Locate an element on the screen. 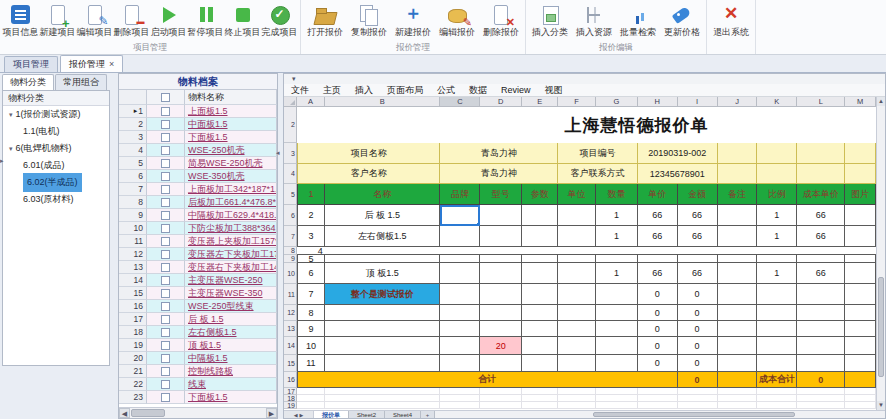  material-row: 11变压器上夹板加工157*22 is located at coordinates (198, 242).